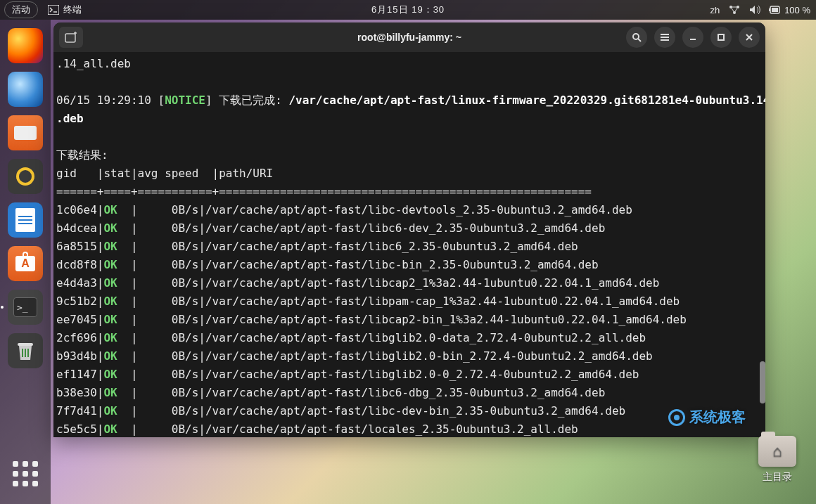 The height and width of the screenshot is (504, 816). What do you see at coordinates (409, 228) in the screenshot?
I see `download-row: b4dcea|OK | 0B/s|/var/cache/apt/apt-fast…` at bounding box center [409, 228].